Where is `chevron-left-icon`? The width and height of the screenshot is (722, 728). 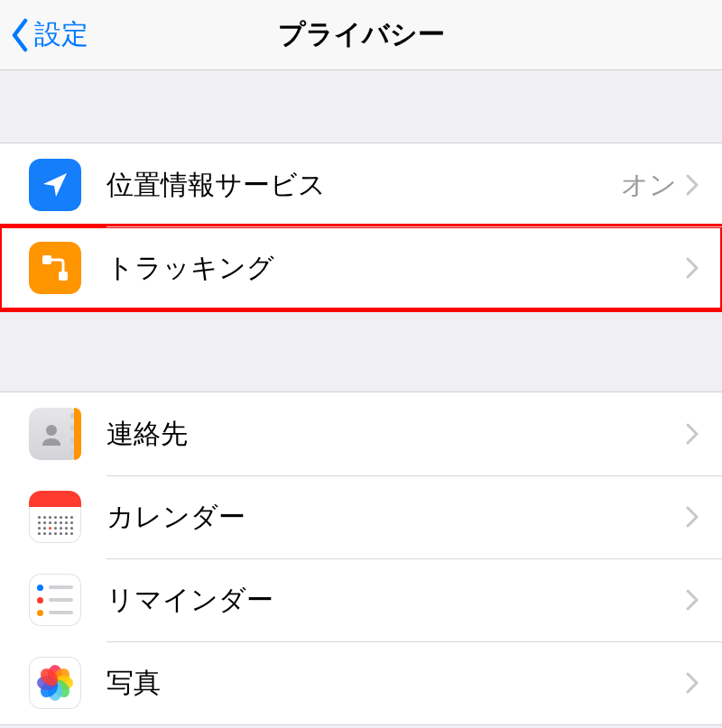 chevron-left-icon is located at coordinates (20, 35).